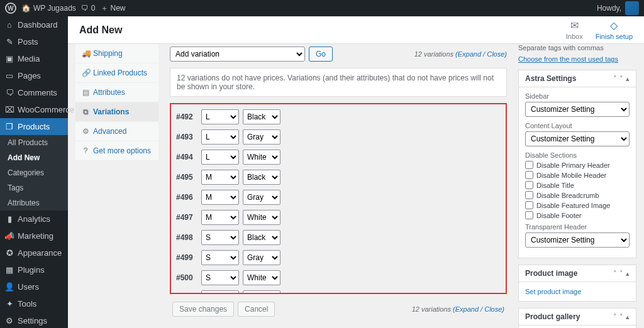  I want to click on expand-link-bottom: (Expand / Close), so click(479, 309).